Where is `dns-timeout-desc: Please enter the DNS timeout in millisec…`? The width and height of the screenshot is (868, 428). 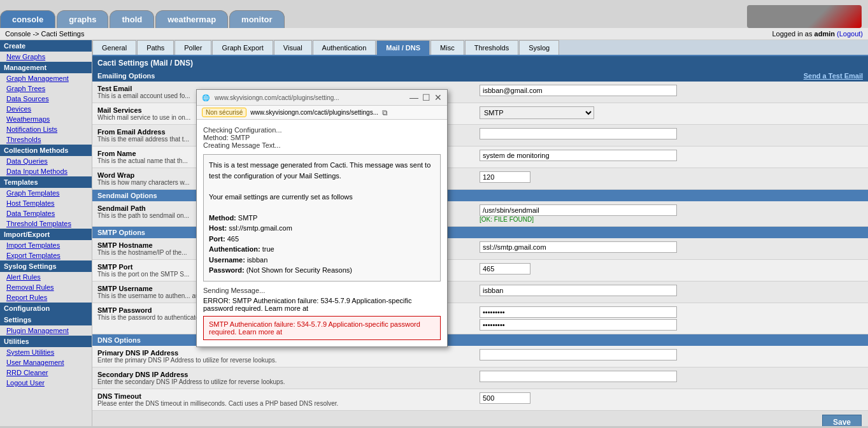
dns-timeout-desc: Please enter the DNS timeout in millisec… is located at coordinates (288, 404).